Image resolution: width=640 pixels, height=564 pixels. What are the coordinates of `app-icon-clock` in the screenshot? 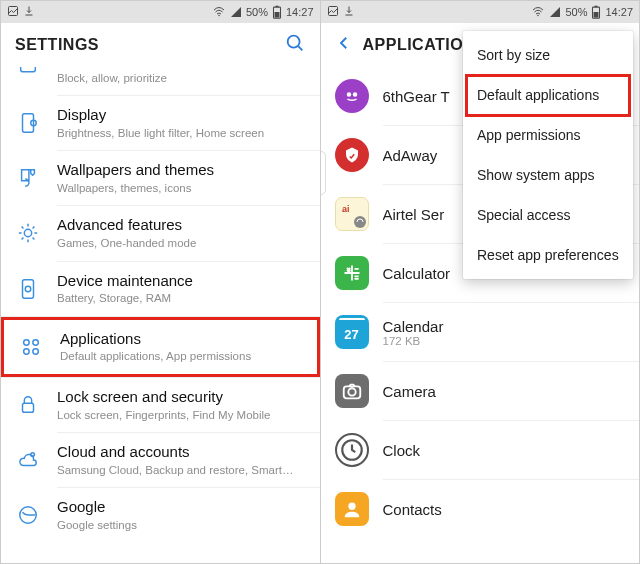 It's located at (352, 450).